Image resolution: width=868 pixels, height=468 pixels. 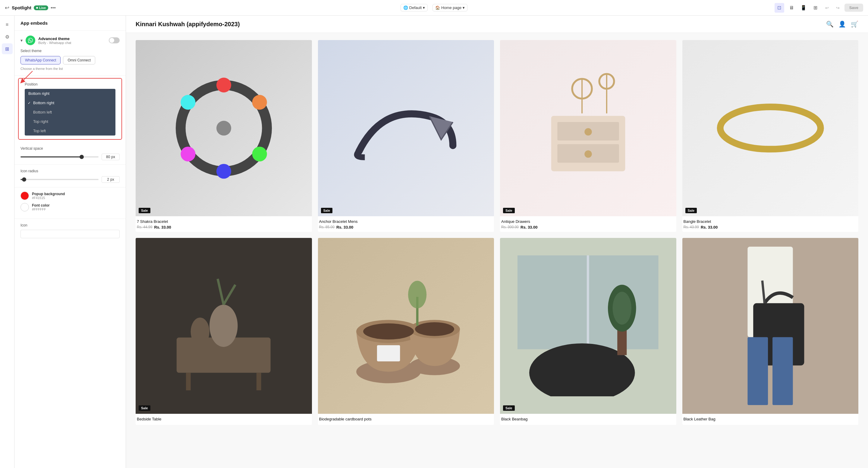 I want to click on sidebar-grid-icon: ⊞, so click(x=7, y=49).